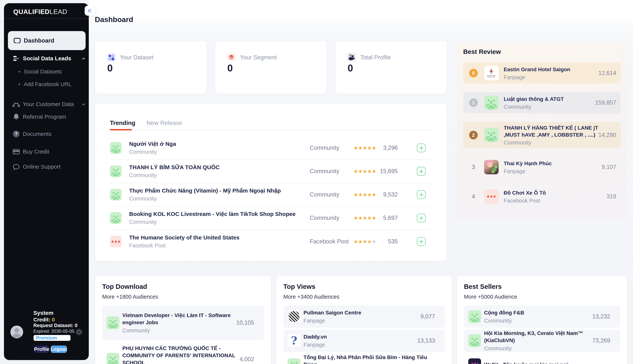  What do you see at coordinates (542, 73) in the screenshot?
I see `best-review-row: 0 EASTINGRAND HOTEL Eastin Grand Hotel S…` at bounding box center [542, 73].